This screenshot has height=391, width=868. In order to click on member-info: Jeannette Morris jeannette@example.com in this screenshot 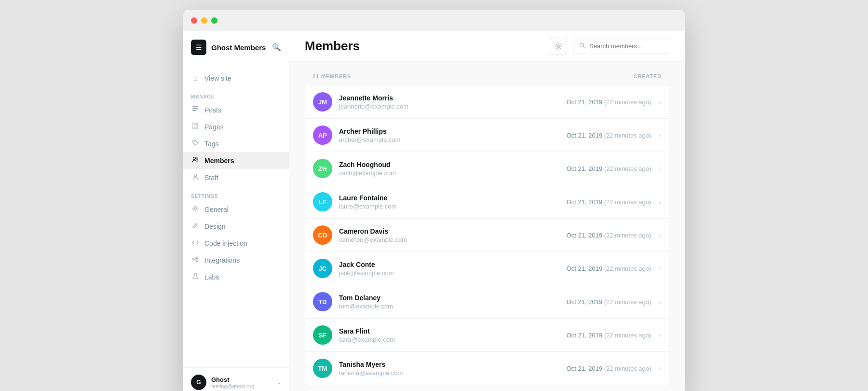, I will do `click(442, 102)`.